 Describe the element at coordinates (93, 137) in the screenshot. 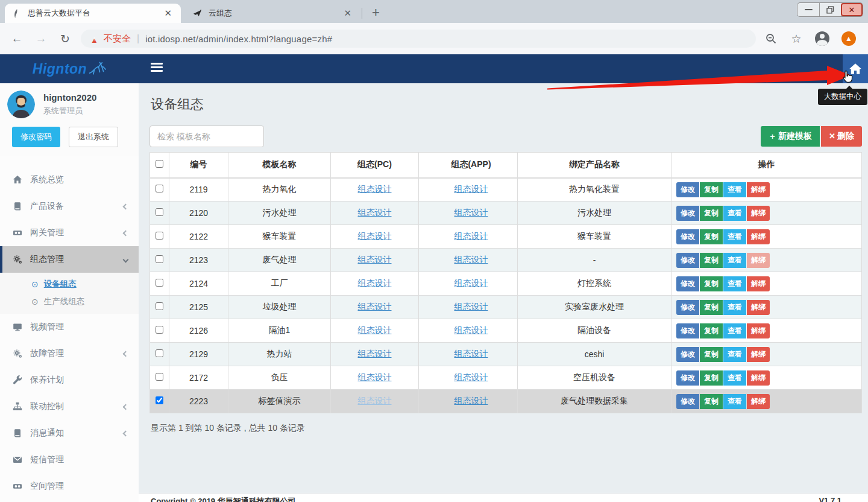

I see `logout-button: 退出系统` at that location.